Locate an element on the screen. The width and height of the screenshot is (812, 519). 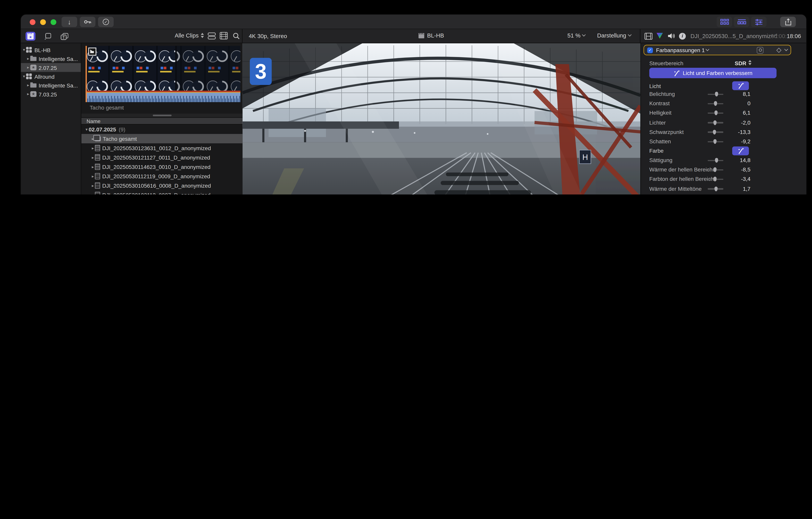
effect-header: ✓ Farbanpassungen 1 is located at coordinates (718, 50).